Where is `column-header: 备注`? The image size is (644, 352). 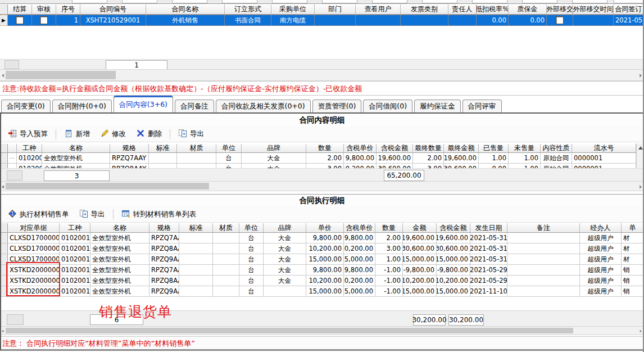
column-header: 备注 is located at coordinates (544, 228).